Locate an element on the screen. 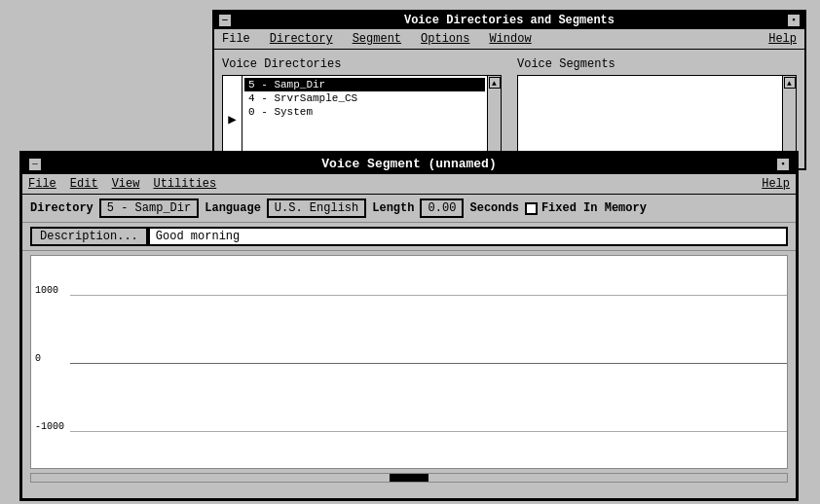 The width and height of the screenshot is (820, 504). waveform-line-bottom is located at coordinates (429, 432).